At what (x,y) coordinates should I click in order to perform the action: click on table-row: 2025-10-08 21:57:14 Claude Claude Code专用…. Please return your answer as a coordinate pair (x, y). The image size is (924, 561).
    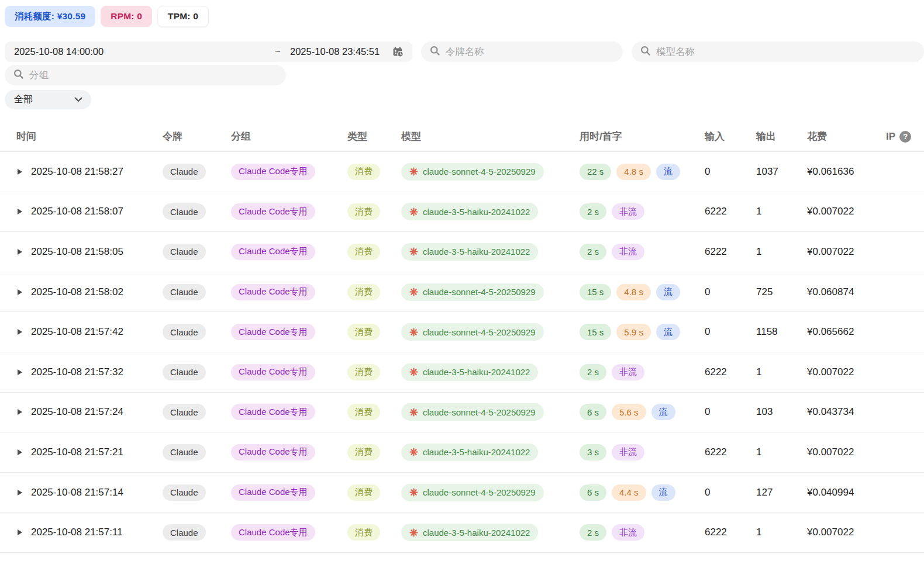
    Looking at the image, I should click on (462, 493).